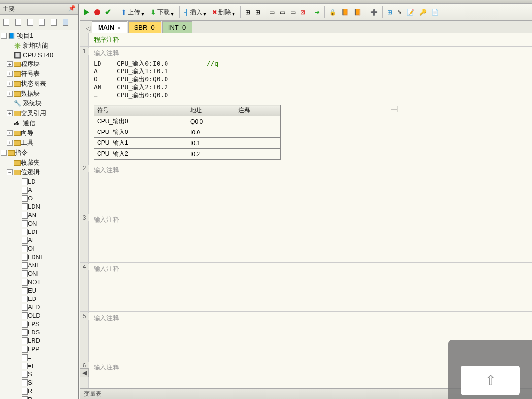  I want to click on tree-item-wizard: +向导, so click(39, 133).